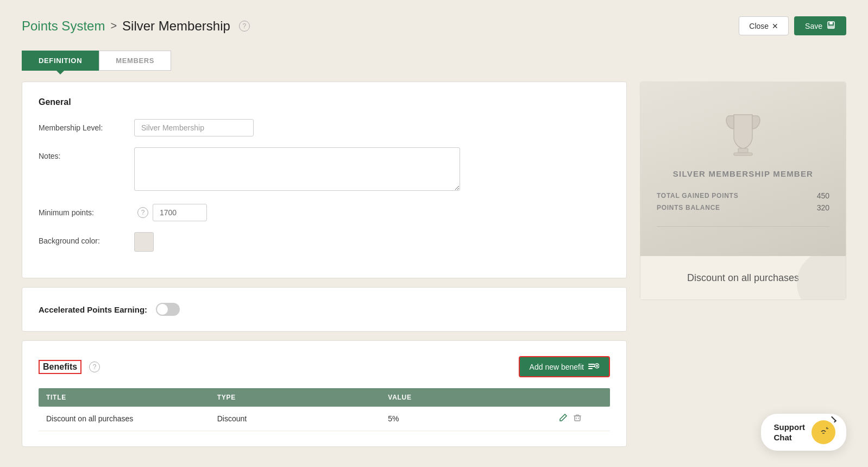  Describe the element at coordinates (743, 191) in the screenshot. I see `membership-preview-card: SILVER MEMBERSHIP MEMBER TOTAL GAINED PO…` at that location.